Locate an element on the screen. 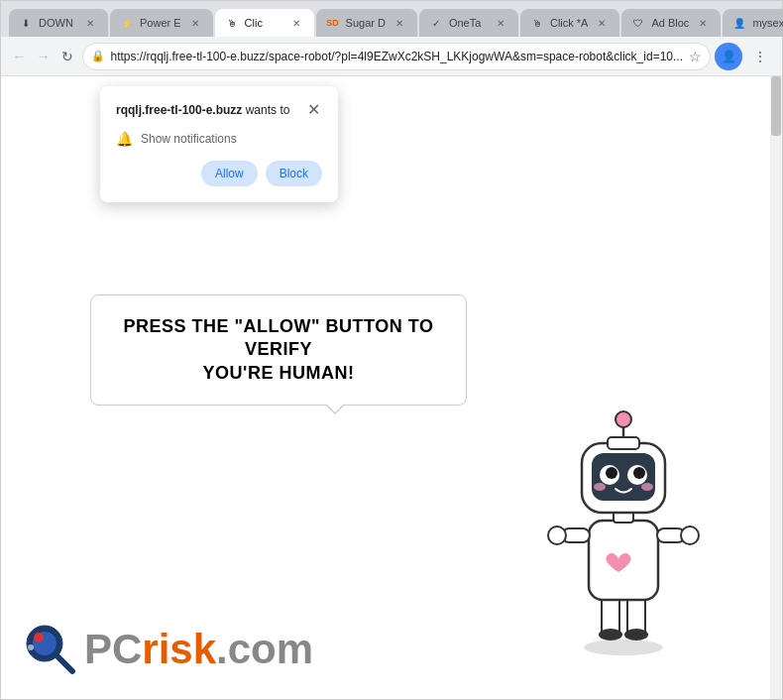 This screenshot has height=700, width=783. notification-site: rqqlj.free-tl-100-e.buzz is located at coordinates (178, 110).